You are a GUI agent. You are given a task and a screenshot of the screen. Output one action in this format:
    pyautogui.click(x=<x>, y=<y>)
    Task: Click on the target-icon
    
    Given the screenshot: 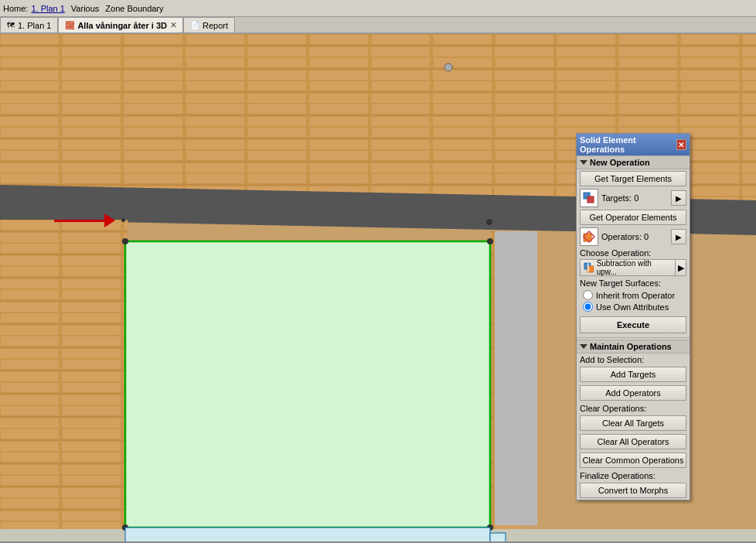 What is the action you would take?
    pyautogui.click(x=589, y=198)
    